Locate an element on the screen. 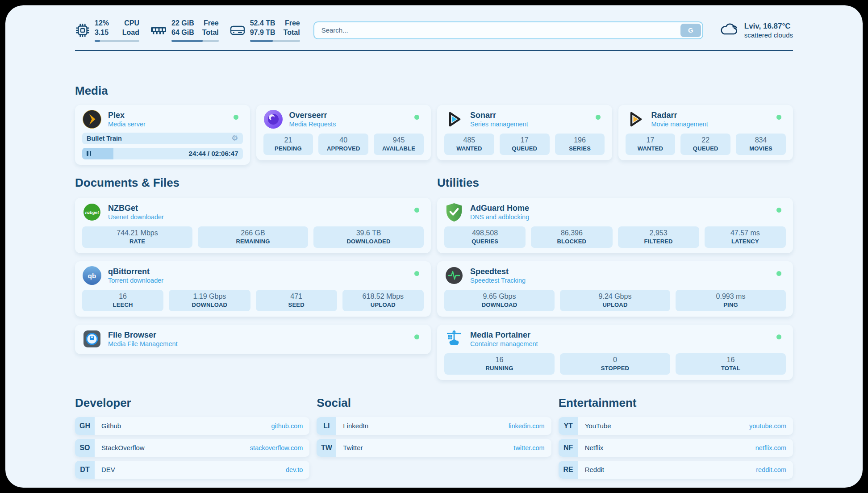 This screenshot has width=868, height=493. weather-widget: Lviv, 16.87°C scattered clouds is located at coordinates (756, 30).